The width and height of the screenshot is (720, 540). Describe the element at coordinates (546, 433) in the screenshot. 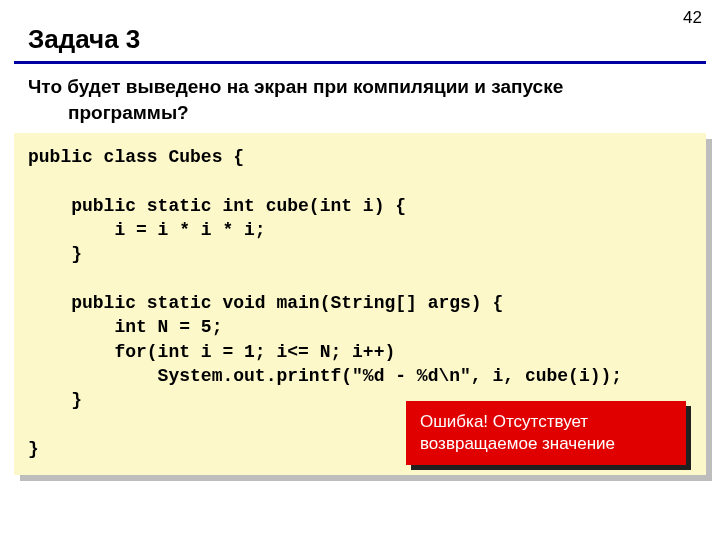

I see `error-callout-container: Ошибка! Отсутствует возвращаемое значени…` at that location.